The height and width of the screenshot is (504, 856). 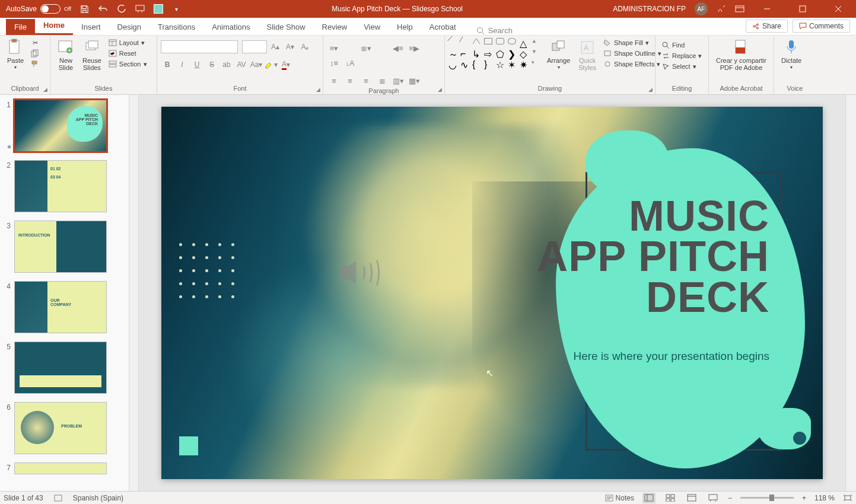 What do you see at coordinates (495, 53) in the screenshot?
I see `shapes-gallery: △ ▲ ～ ⌐ ↳ ⇨ ⬠ ❯ ◇ ▼ ◡ ∿ { } ☆ ✶ ✷ ▾` at bounding box center [495, 53].